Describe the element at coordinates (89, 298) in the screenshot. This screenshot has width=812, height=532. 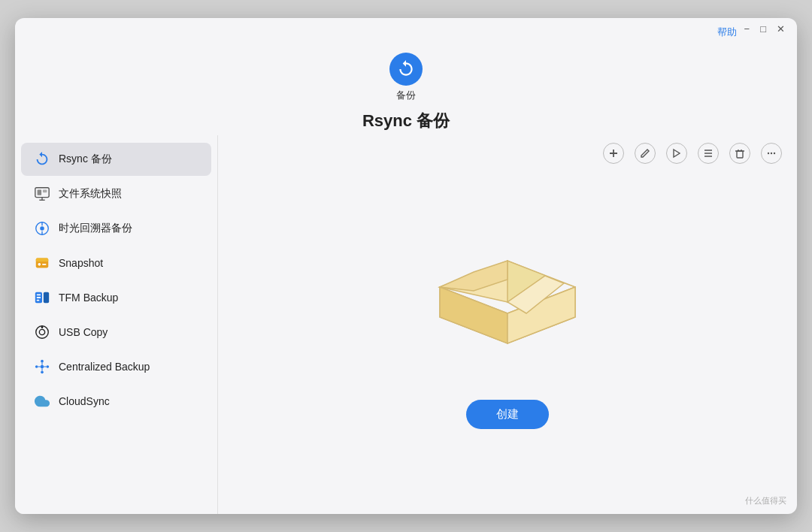
I see `tfm-label: TFM Backup` at that location.